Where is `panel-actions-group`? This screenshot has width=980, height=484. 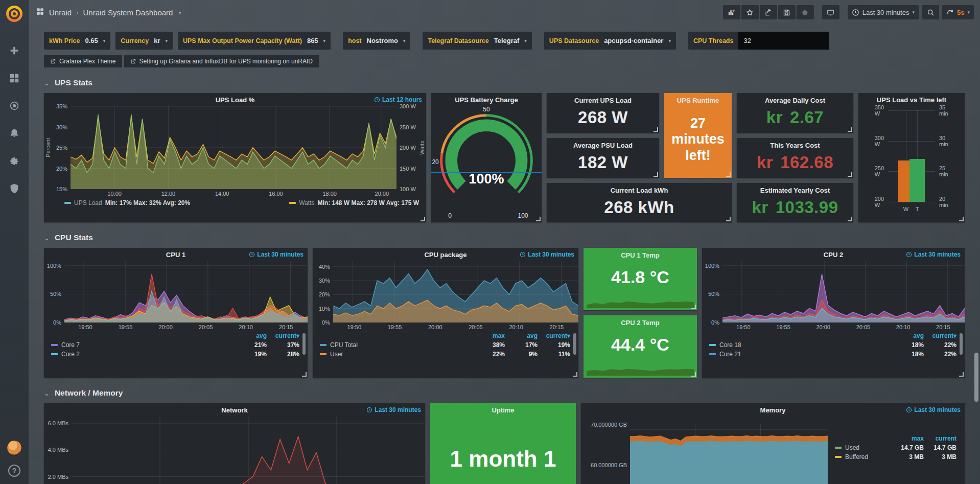 panel-actions-group is located at coordinates (768, 12).